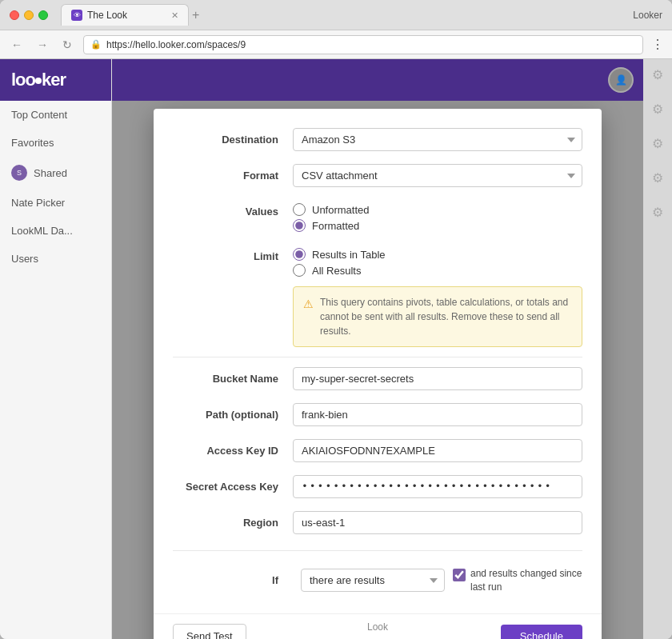 This screenshot has height=639, width=672. I want to click on limit-row: Limit Results in Table All Re, so click(378, 296).